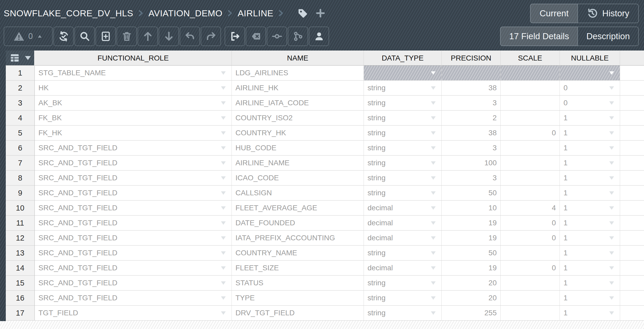 Image resolution: width=644 pixels, height=329 pixels. Describe the element at coordinates (539, 36) in the screenshot. I see `tab-field-details: 17 Field Details` at that location.